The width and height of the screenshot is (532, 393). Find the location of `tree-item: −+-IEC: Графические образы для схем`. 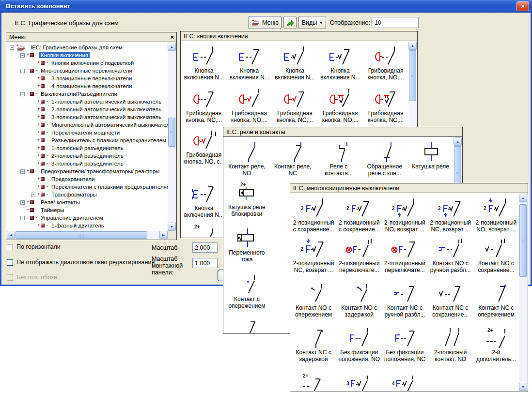

tree-item: −+-IEC: Графические образы для схем is located at coordinates (87, 47).